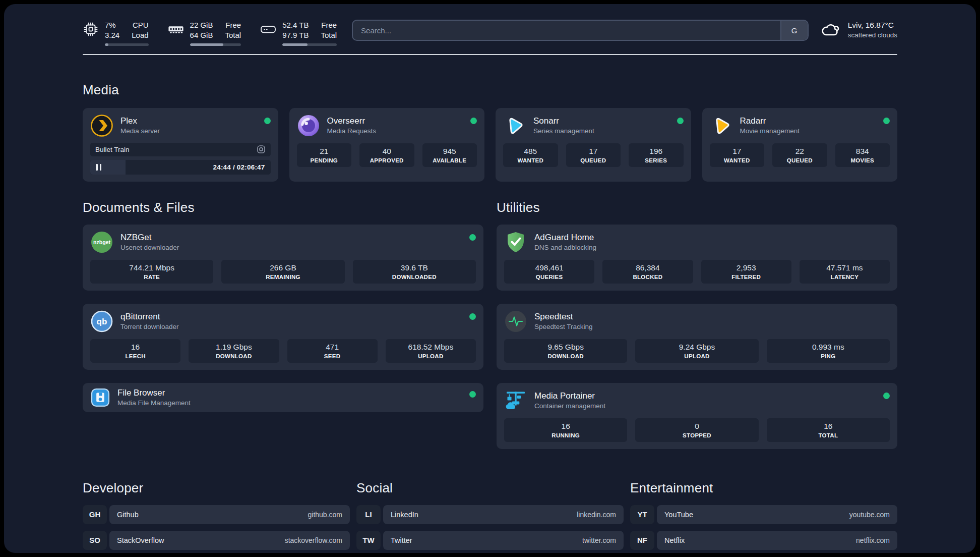  What do you see at coordinates (333, 347) in the screenshot?
I see `stat-tile-value: 471` at bounding box center [333, 347].